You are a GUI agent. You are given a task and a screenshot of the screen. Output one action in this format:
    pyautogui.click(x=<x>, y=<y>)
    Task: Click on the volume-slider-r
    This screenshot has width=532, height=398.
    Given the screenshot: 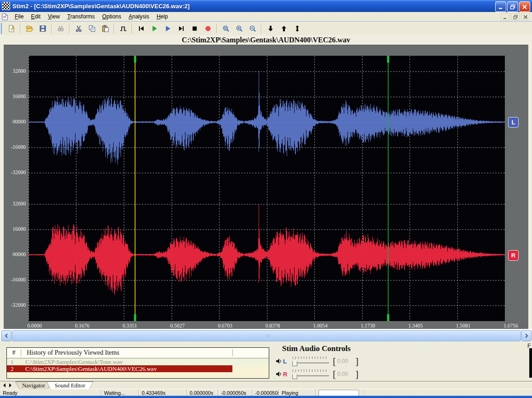 What is the action you would take?
    pyautogui.click(x=311, y=374)
    